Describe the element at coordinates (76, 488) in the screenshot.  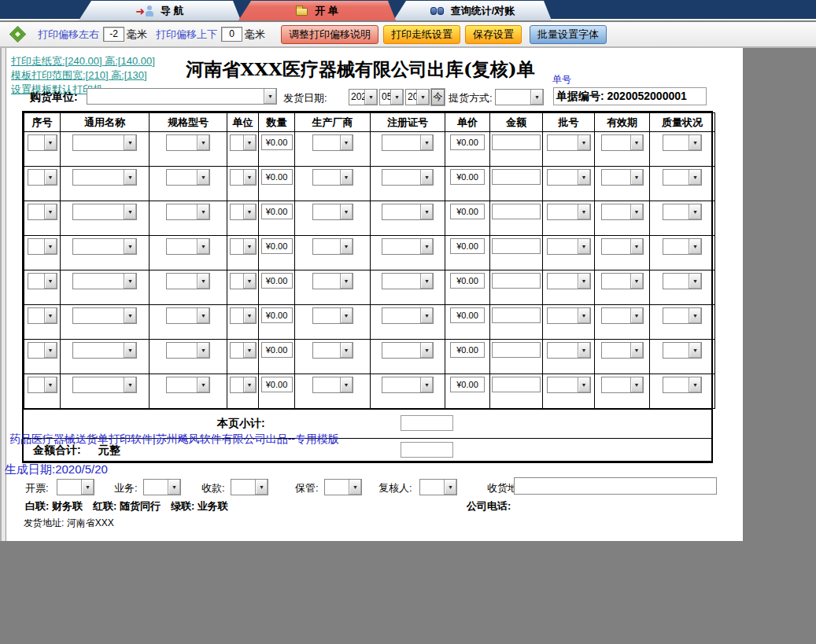
I see `issuer-combo: ▼` at that location.